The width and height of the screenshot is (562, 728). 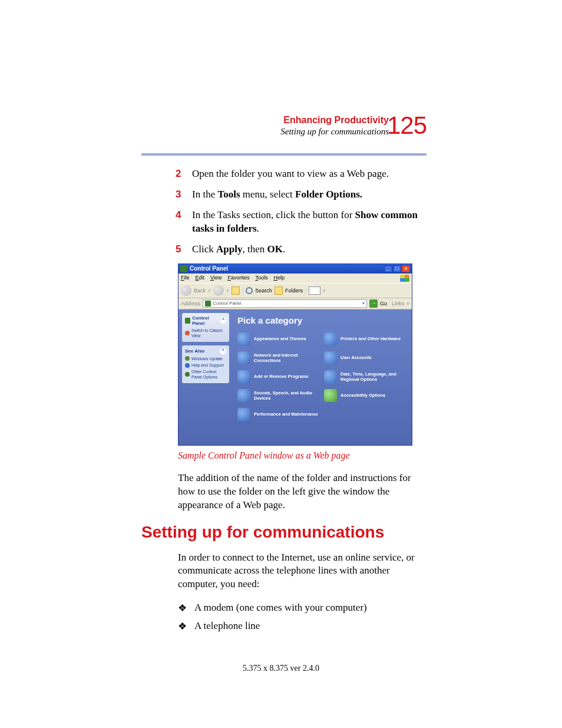 What do you see at coordinates (284, 154) in the screenshot?
I see `header-rule` at bounding box center [284, 154].